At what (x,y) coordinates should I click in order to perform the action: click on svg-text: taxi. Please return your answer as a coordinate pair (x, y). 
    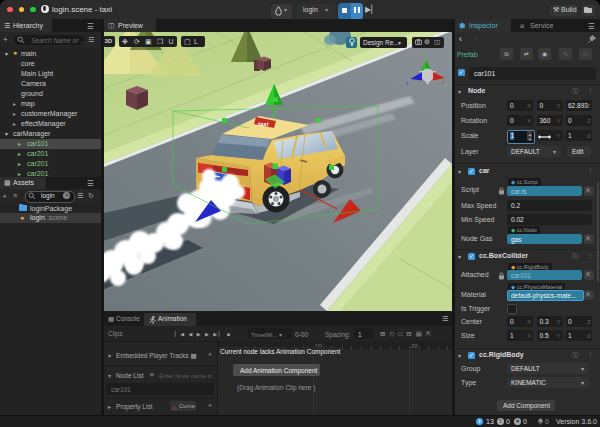
    Looking at the image, I should click on (264, 124).